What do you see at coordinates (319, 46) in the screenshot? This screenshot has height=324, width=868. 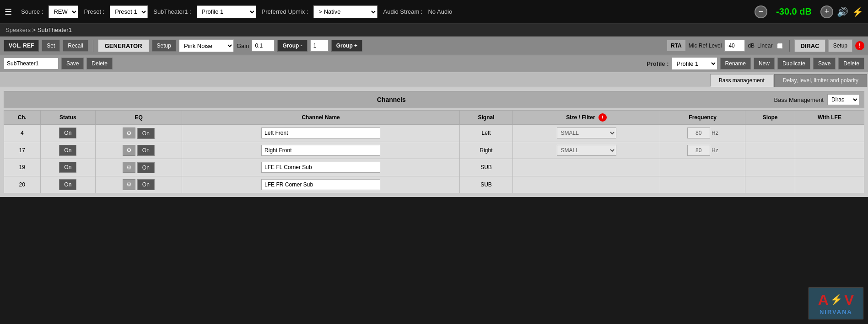 I see `group-value-input` at bounding box center [319, 46].